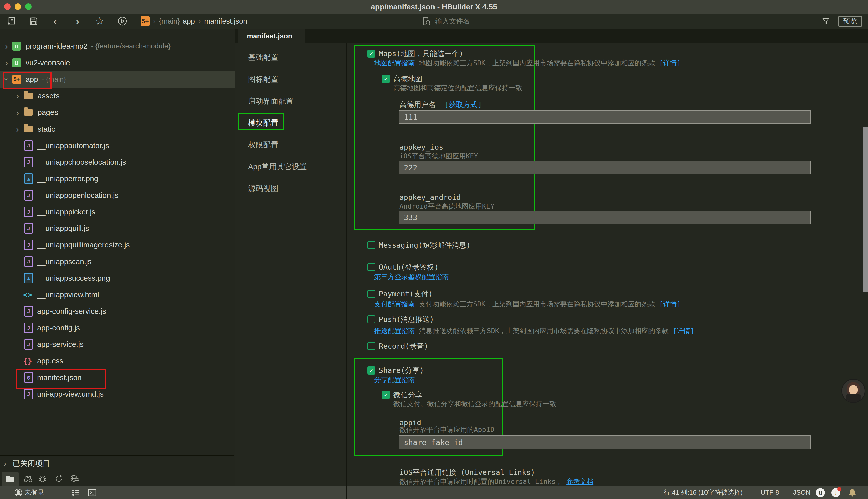  Describe the element at coordinates (117, 129) in the screenshot. I see `tree-row-folder: › static` at that location.